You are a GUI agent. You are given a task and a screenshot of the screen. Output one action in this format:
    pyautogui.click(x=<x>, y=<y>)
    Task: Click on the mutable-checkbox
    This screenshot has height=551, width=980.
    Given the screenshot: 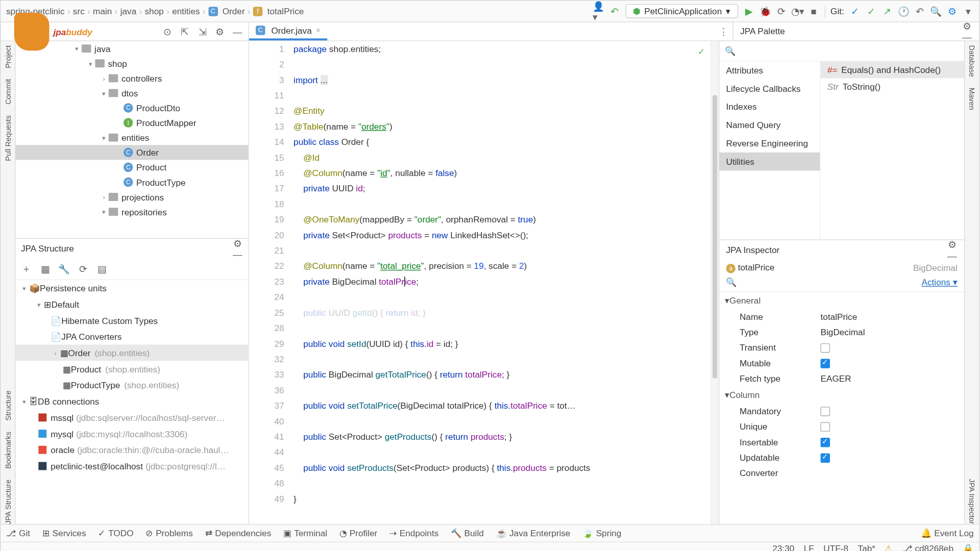 What is the action you would take?
    pyautogui.click(x=826, y=363)
    